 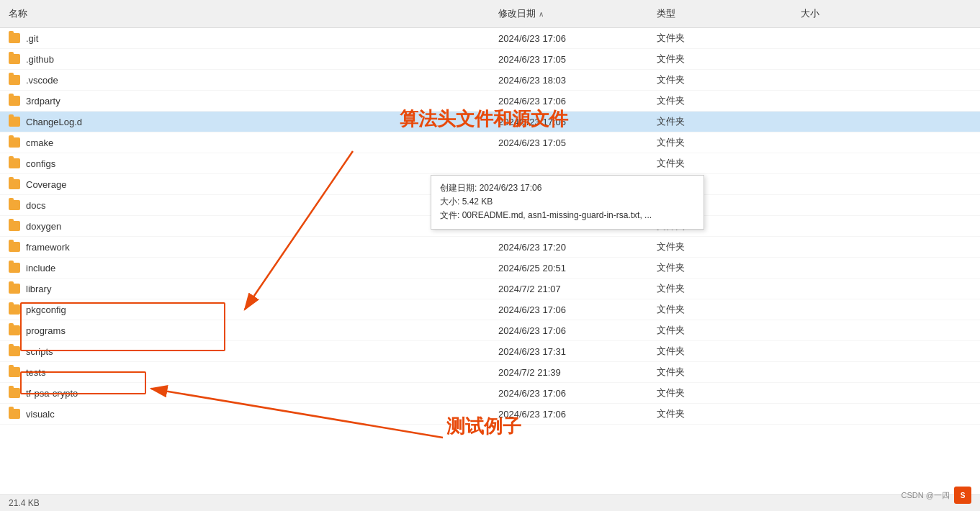 What do you see at coordinates (720, 14) in the screenshot?
I see `col-header-type: 类型` at bounding box center [720, 14].